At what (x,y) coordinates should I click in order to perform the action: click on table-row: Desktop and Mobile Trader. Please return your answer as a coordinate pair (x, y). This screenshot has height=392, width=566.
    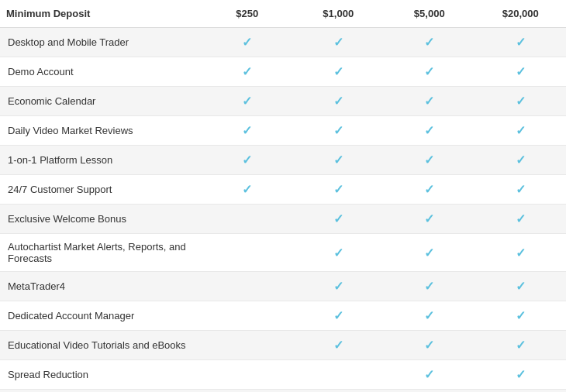
    Looking at the image, I should click on (283, 43).